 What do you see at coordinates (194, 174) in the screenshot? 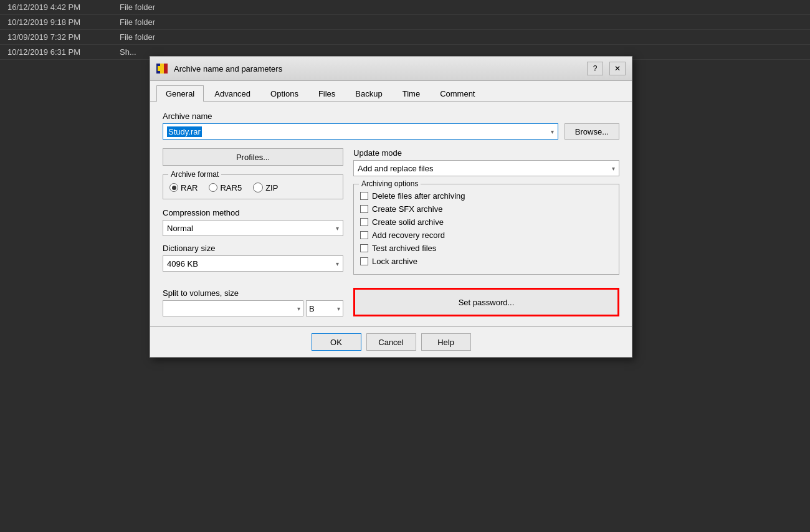
I see `archive-format-legend: Archive format` at bounding box center [194, 174].